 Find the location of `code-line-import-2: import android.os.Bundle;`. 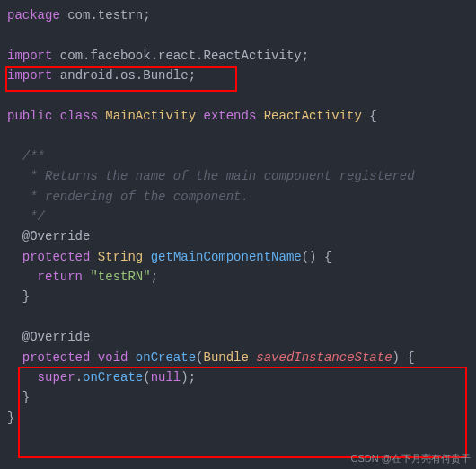

code-line-import-2: import android.os.Bundle; is located at coordinates (242, 75).